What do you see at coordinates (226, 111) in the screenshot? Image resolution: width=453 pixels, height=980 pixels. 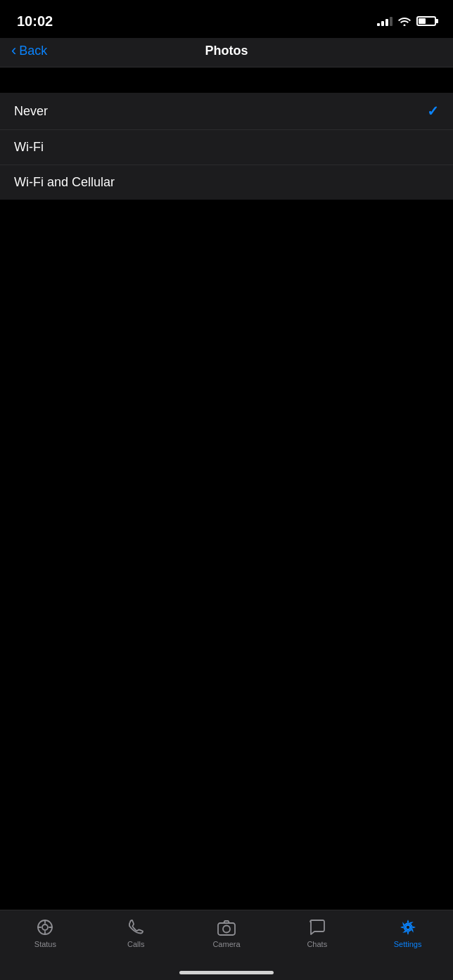 I see `option-never: Never ✓` at bounding box center [226, 111].